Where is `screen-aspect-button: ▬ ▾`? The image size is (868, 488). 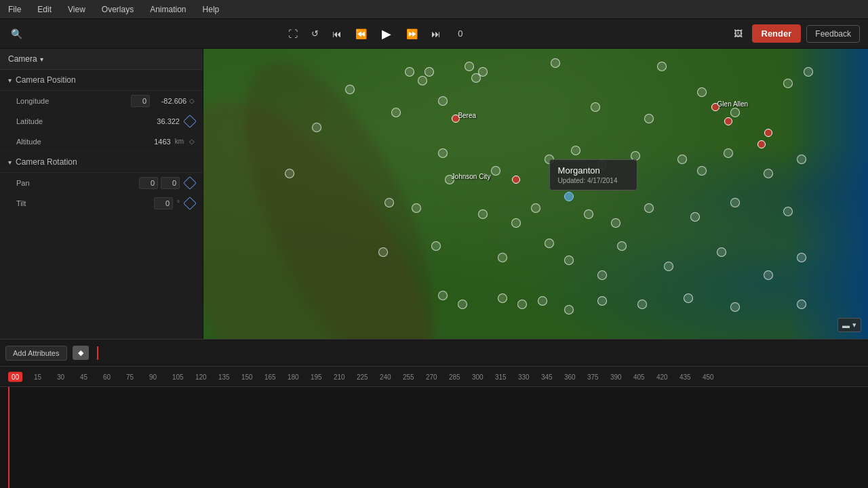
screen-aspect-button: ▬ ▾ is located at coordinates (849, 325).